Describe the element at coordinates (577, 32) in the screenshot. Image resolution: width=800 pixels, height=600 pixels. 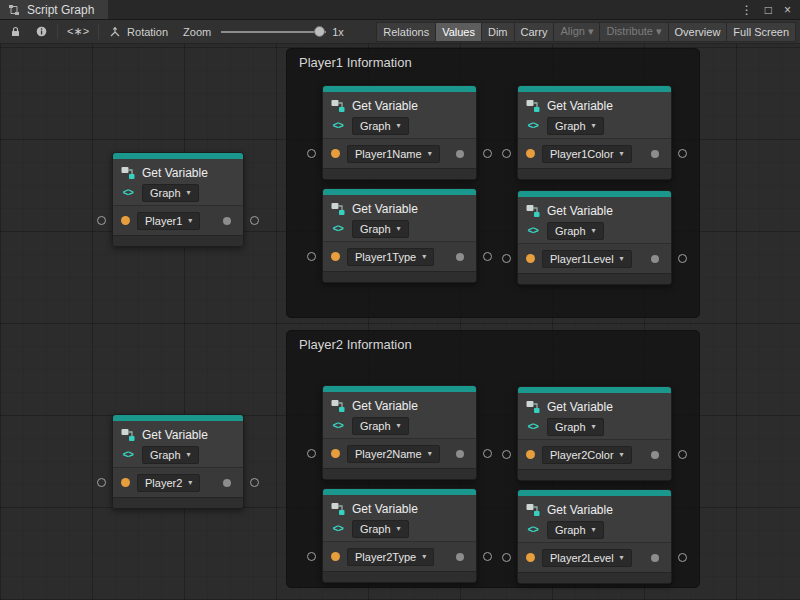
I see `align-dropdown-button: Align ▾` at that location.